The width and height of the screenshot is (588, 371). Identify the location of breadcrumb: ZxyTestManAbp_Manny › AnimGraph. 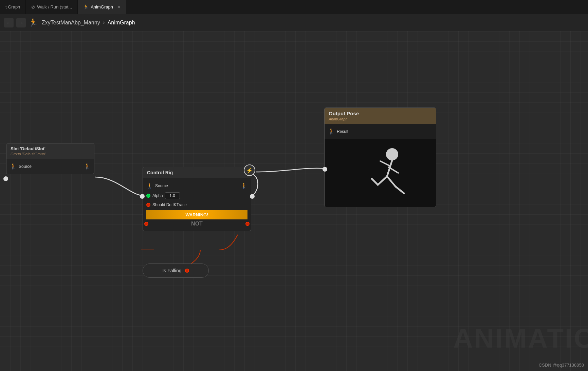
(88, 22).